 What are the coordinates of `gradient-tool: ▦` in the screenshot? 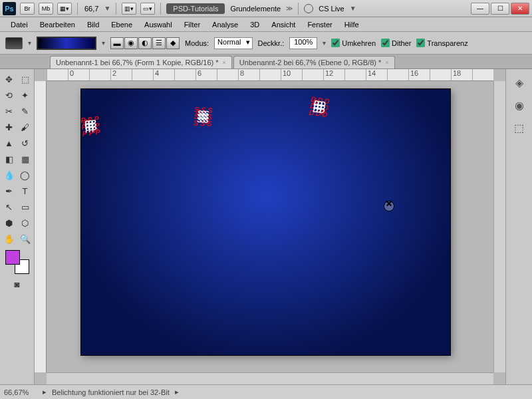 It's located at (25, 159).